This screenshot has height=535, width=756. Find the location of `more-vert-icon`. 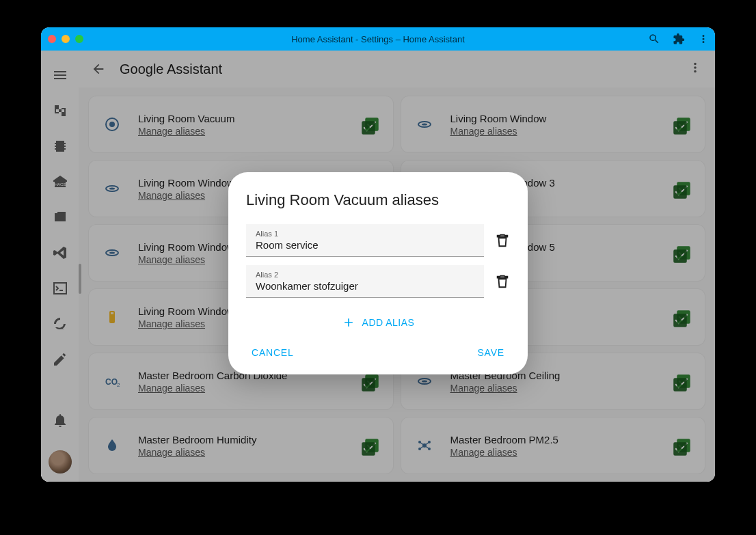

more-vert-icon is located at coordinates (703, 39).